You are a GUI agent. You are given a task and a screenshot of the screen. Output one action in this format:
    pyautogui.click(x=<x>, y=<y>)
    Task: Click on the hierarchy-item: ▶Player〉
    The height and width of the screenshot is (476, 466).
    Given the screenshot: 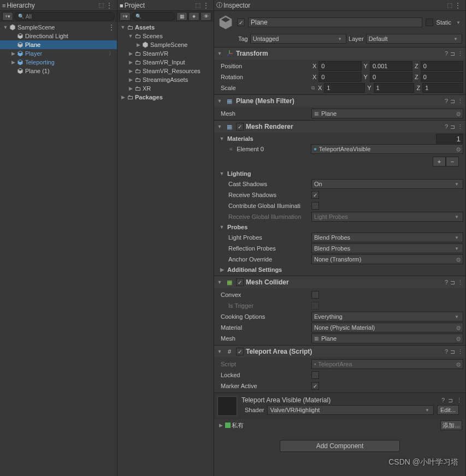 What is the action you would take?
    pyautogui.click(x=58, y=53)
    